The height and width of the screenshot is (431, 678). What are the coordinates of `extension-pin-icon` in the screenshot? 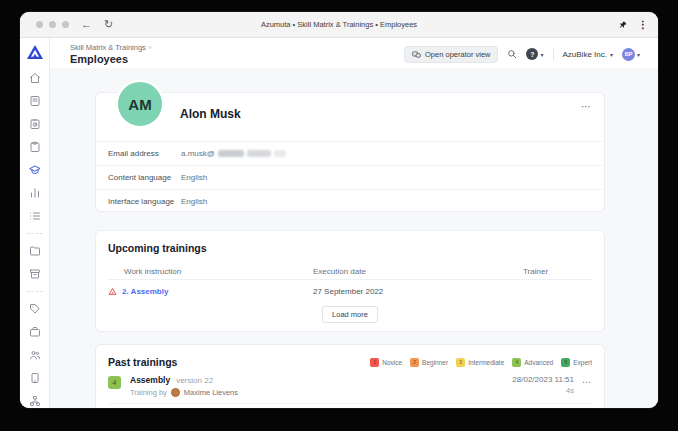 It's located at (623, 25).